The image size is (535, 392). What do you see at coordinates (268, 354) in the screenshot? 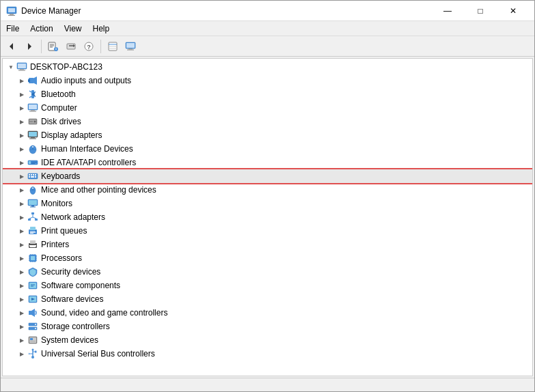
I see `tree-item-usb: Universal Serial Bus controllers` at bounding box center [268, 354].